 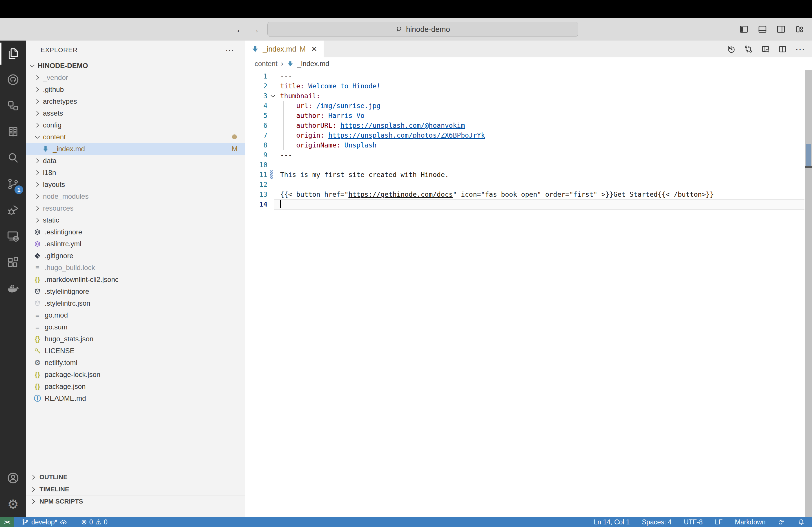 What do you see at coordinates (750, 522) in the screenshot?
I see `status-item: Markdown` at bounding box center [750, 522].